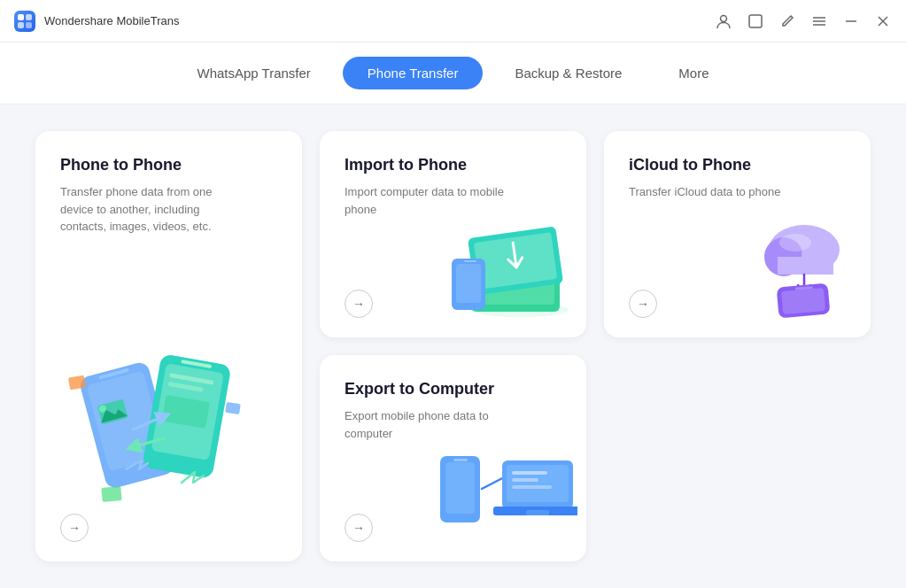  What do you see at coordinates (851, 21) in the screenshot?
I see `minimize-icon` at bounding box center [851, 21].